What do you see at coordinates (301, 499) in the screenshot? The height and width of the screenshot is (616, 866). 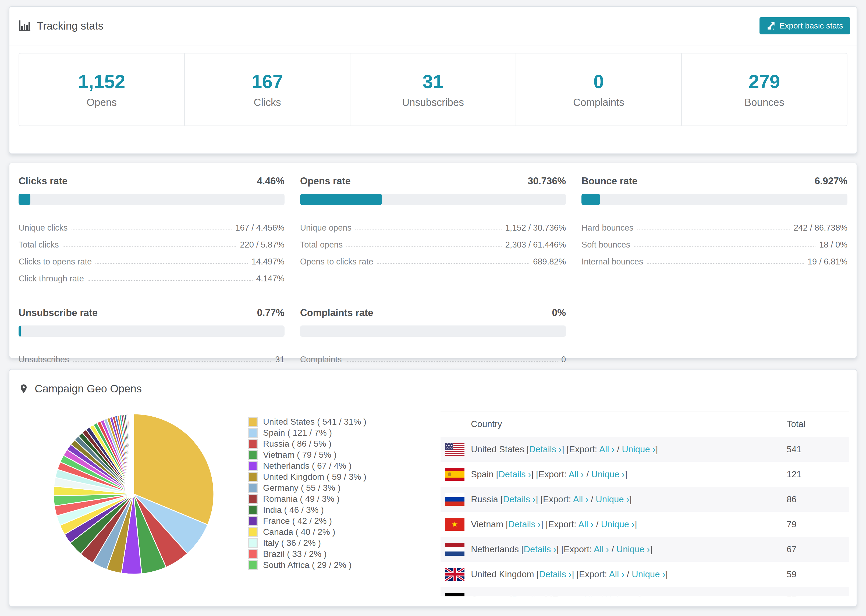 I see `legend-label: Romania ( 49 / 3% )` at bounding box center [301, 499].